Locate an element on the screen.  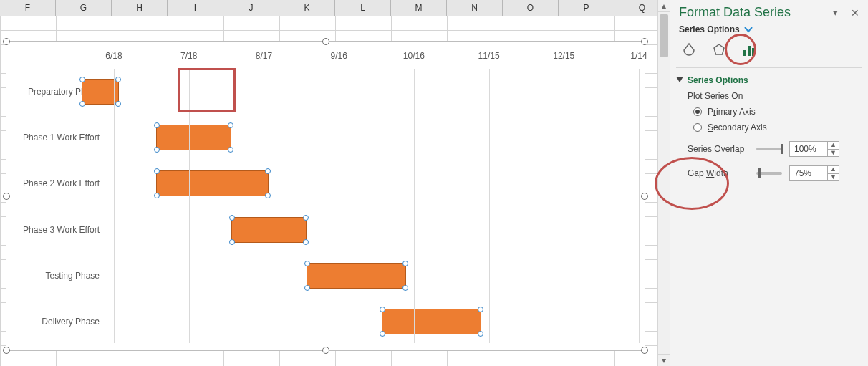
primary-axis-radio: Primary Axis is located at coordinates (773, 113).